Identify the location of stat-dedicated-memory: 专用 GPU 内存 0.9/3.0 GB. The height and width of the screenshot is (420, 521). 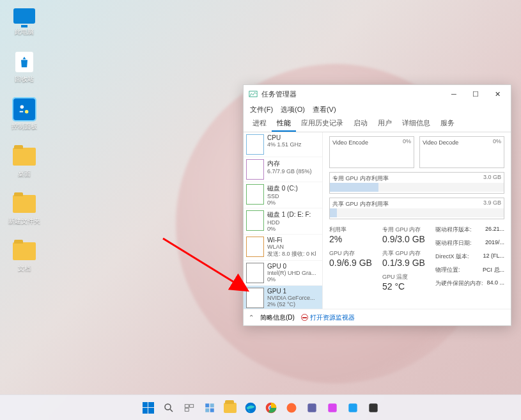
(405, 235).